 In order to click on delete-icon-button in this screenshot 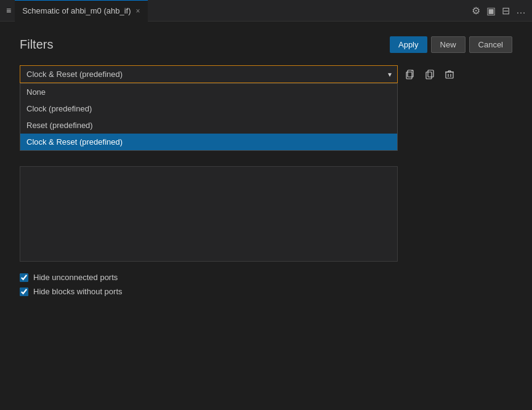, I will do `click(449, 74)`.